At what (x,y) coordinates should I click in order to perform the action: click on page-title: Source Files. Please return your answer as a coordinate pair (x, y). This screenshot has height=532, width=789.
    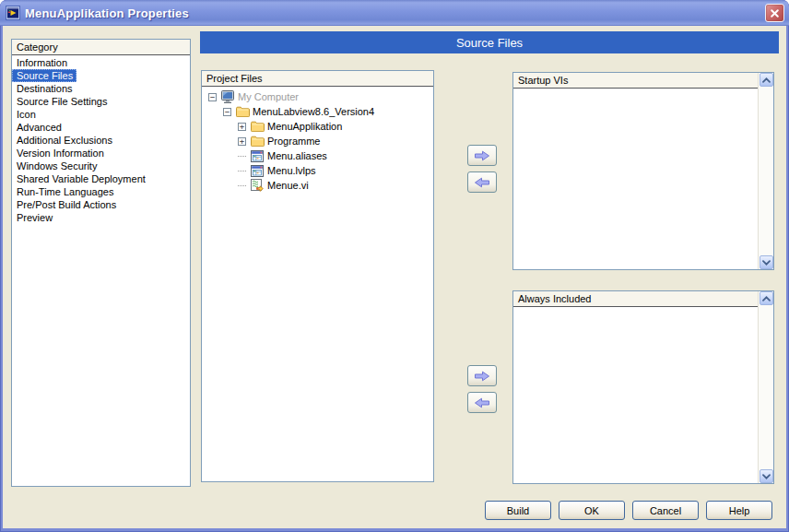
    Looking at the image, I should click on (489, 42).